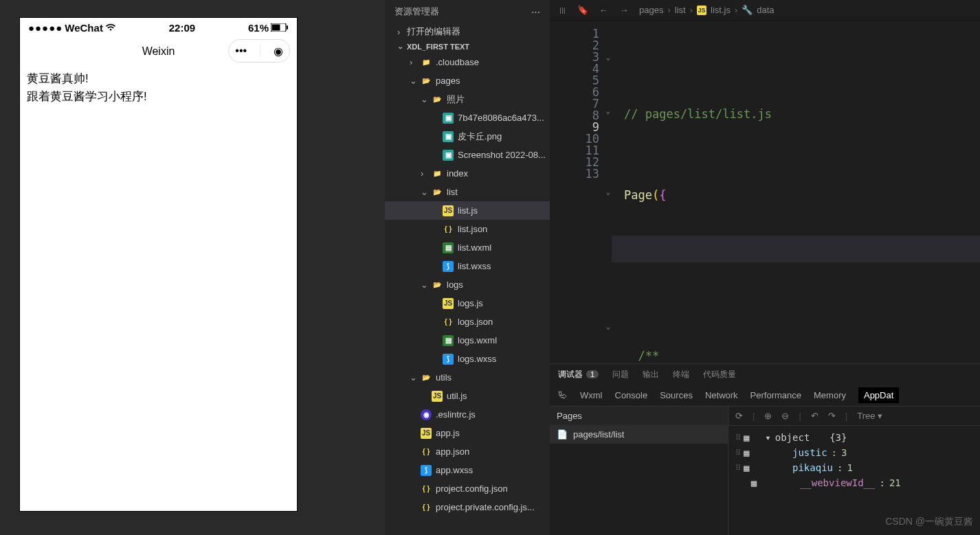 The height and width of the screenshot is (535, 980). What do you see at coordinates (870, 416) in the screenshot?
I see `tree-mode: Tree ▾` at bounding box center [870, 416].